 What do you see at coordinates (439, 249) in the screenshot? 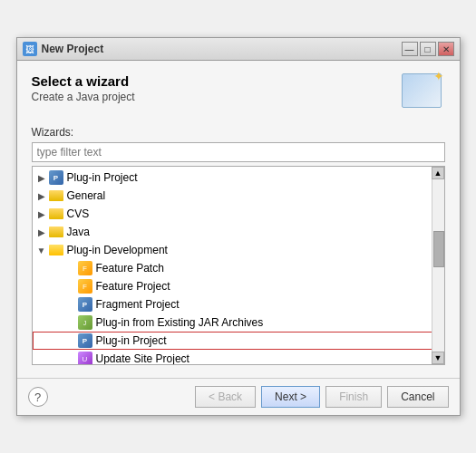
I see `scrollbar-thumb` at bounding box center [439, 249].